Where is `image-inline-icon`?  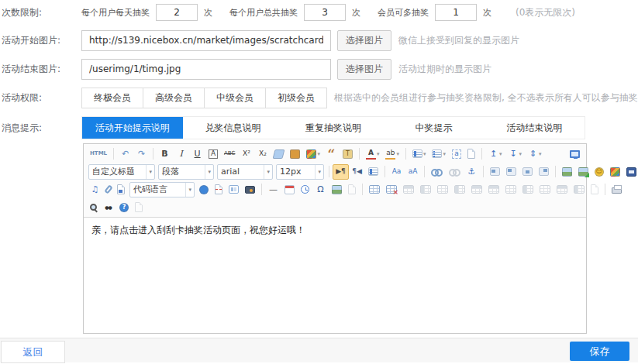 image-inline-icon is located at coordinates (495, 172).